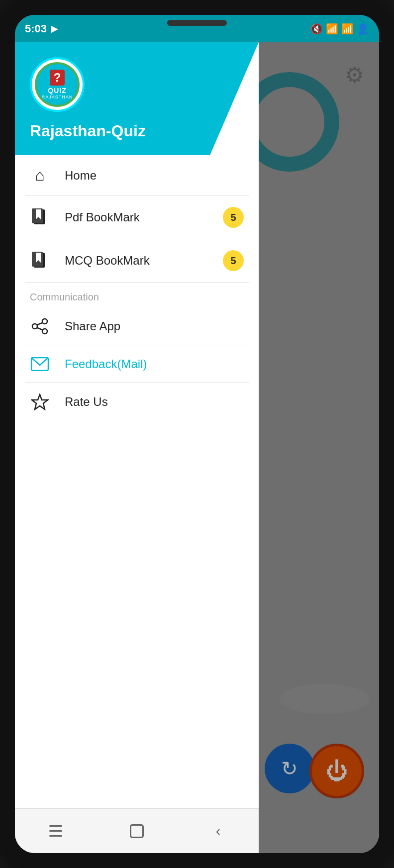 This screenshot has width=394, height=868. I want to click on mcq-bookmark-badge: 5, so click(233, 261).